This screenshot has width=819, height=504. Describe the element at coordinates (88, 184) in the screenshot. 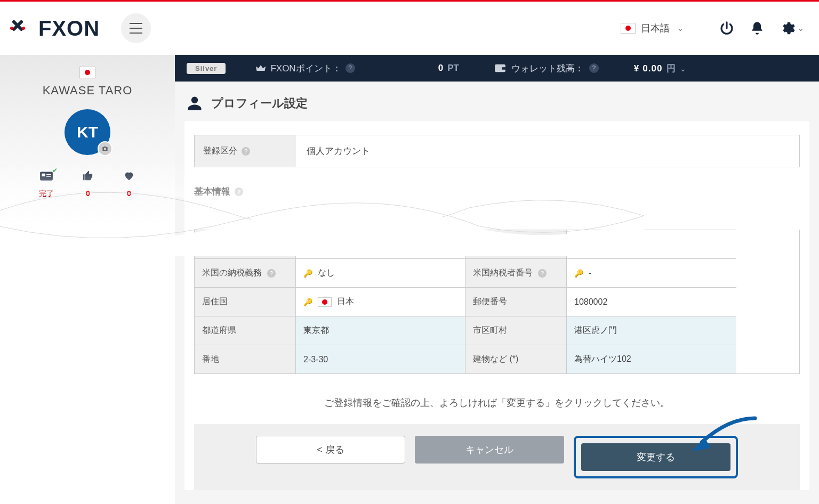

I see `stat-likes: 0` at that location.